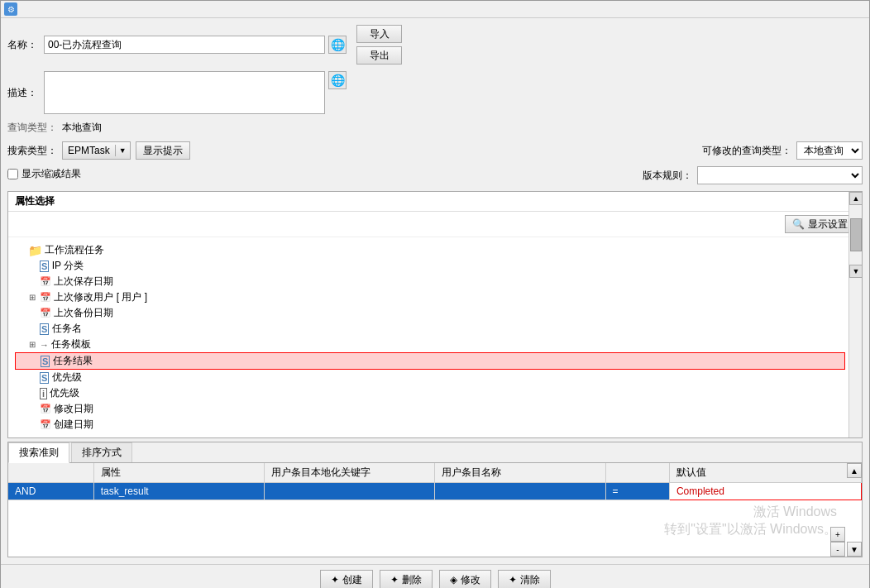  What do you see at coordinates (102, 452) in the screenshot?
I see `tab-sort-order: 排序方式` at bounding box center [102, 452].